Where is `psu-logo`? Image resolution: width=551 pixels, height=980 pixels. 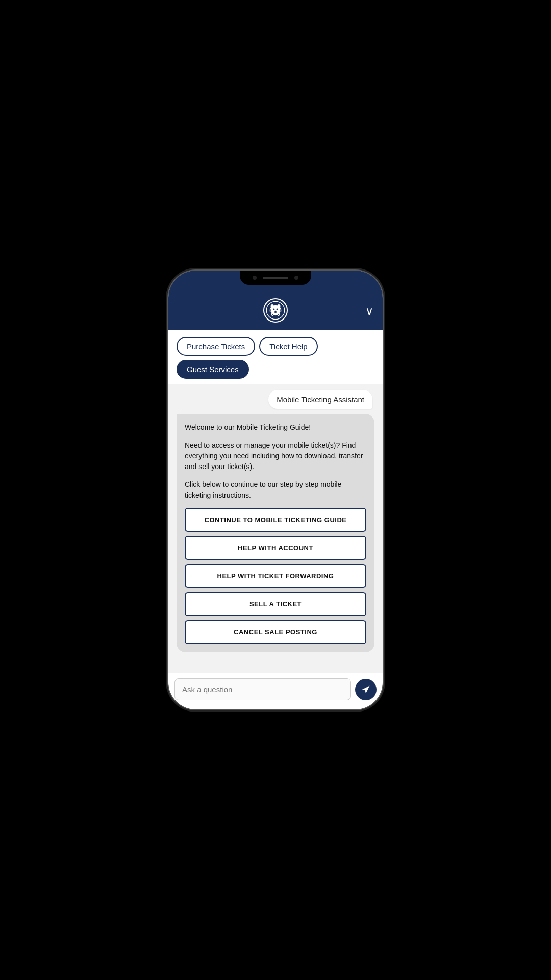 psu-logo is located at coordinates (276, 310).